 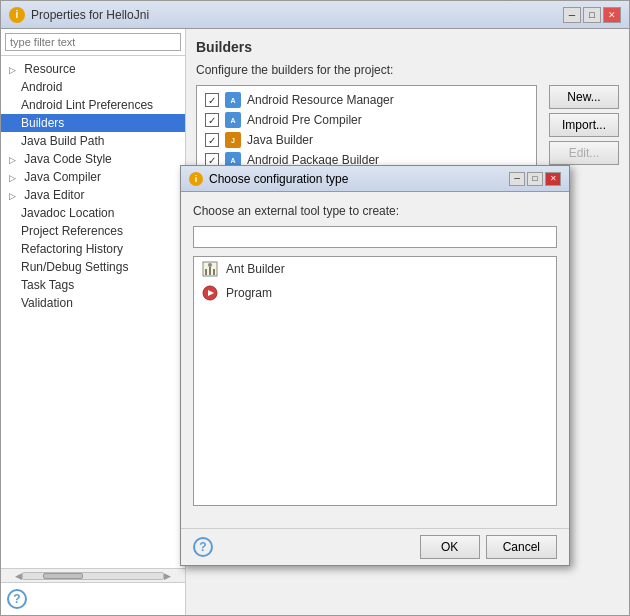 I want to click on sidebar-item-android-lint: Android Lint Preferences, so click(x=93, y=105).